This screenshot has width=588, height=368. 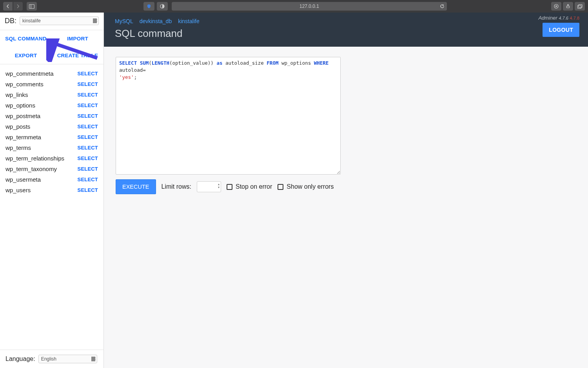 I want to click on limit-rows-label: Limit rows:, so click(x=176, y=187).